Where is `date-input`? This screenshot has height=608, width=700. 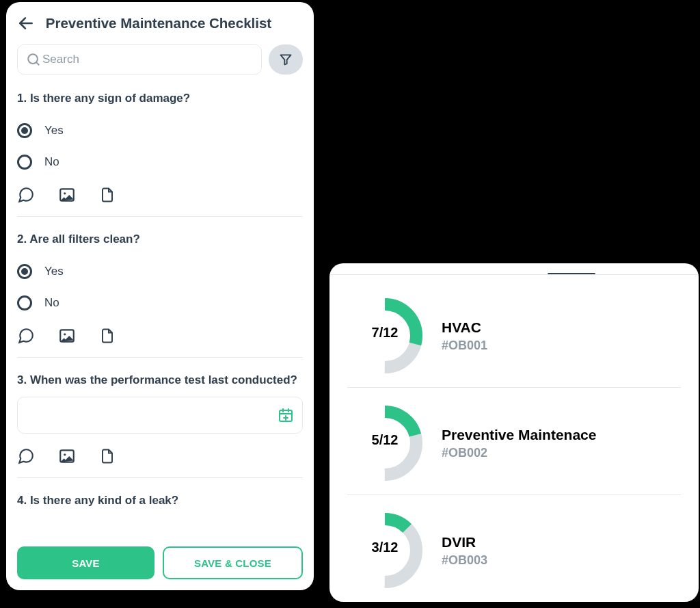 date-input is located at coordinates (160, 415).